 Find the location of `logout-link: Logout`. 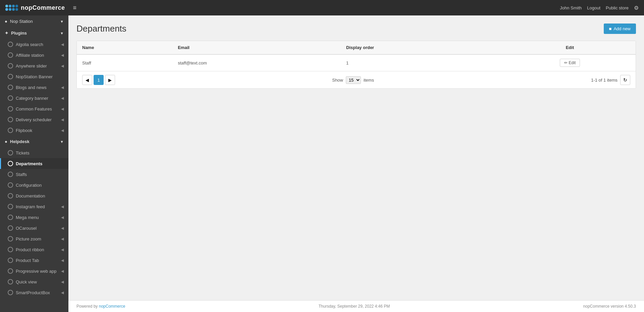

logout-link: Logout is located at coordinates (594, 8).